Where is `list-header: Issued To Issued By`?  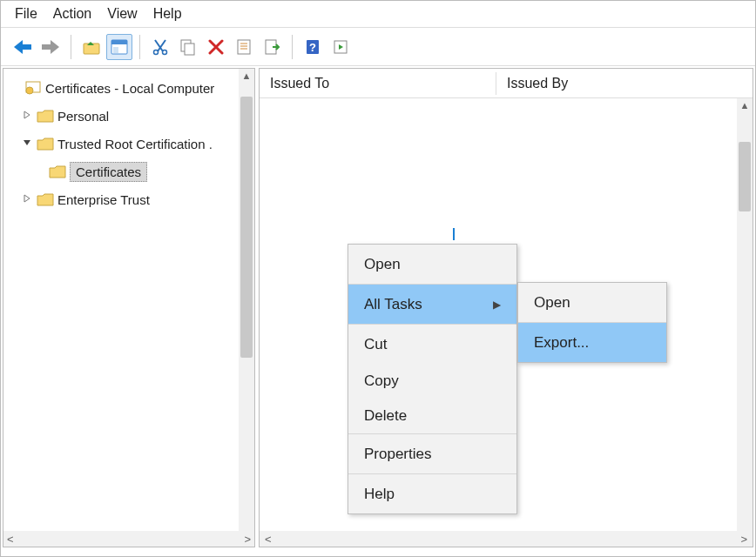 list-header: Issued To Issued By is located at coordinates (506, 84).